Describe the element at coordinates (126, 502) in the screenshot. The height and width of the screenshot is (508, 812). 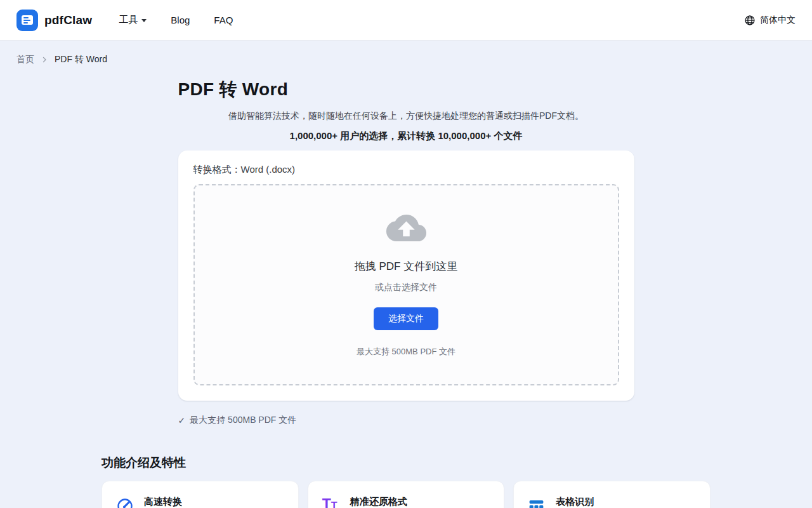
I see `speedometer-icon` at that location.